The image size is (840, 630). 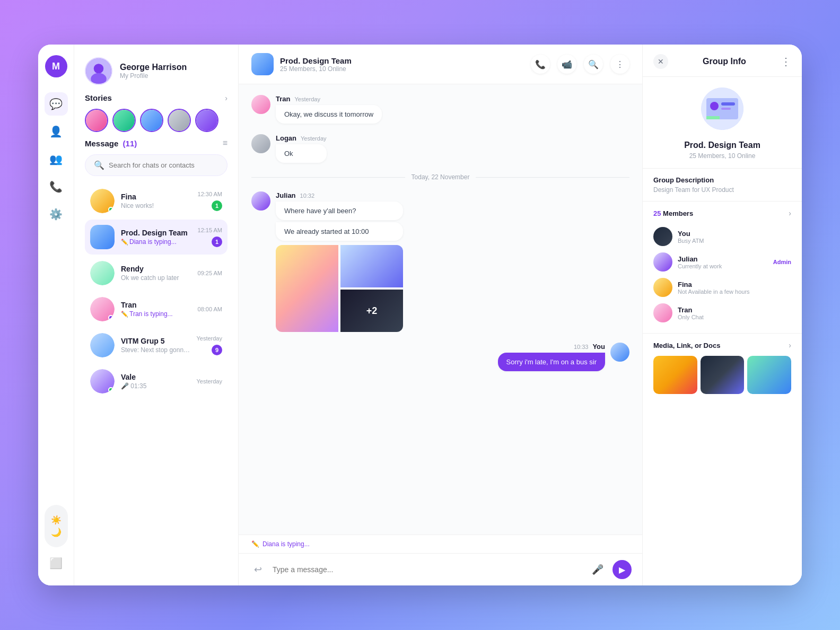 What do you see at coordinates (156, 381) in the screenshot?
I see `chat-item-vale: Vale 🎤 01:35 Yesterday` at bounding box center [156, 381].